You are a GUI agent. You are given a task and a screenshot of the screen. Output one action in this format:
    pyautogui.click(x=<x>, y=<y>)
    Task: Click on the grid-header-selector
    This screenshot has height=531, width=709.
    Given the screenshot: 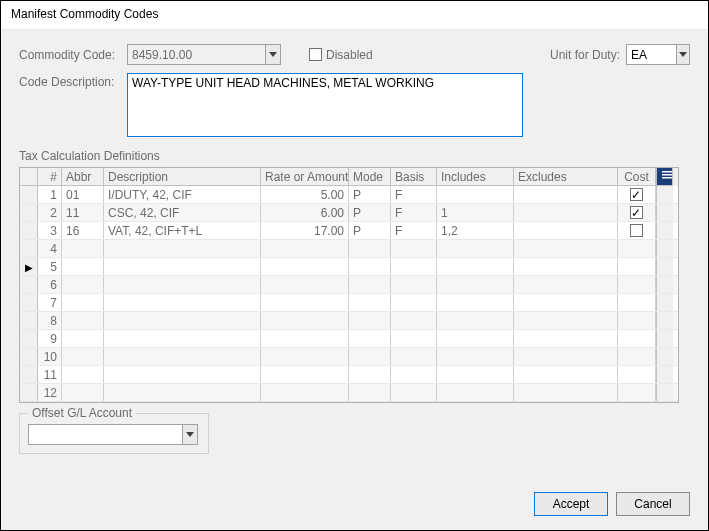 What is the action you would take?
    pyautogui.click(x=29, y=177)
    